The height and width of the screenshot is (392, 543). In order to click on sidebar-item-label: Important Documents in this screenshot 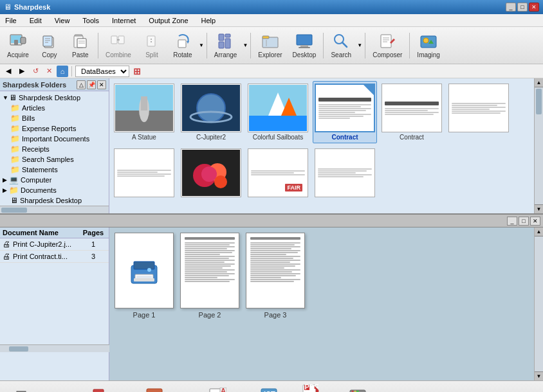, I will do `click(55, 139)`.